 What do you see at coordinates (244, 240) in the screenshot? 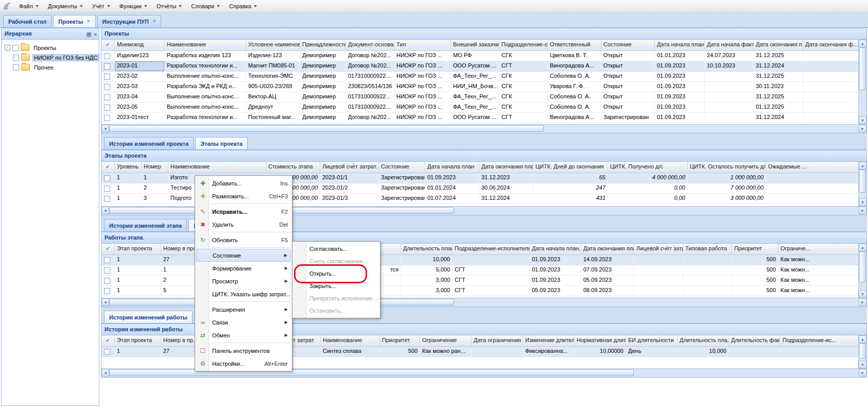
I see `context-menu-item: ↻ОбновитьF5` at bounding box center [244, 240].